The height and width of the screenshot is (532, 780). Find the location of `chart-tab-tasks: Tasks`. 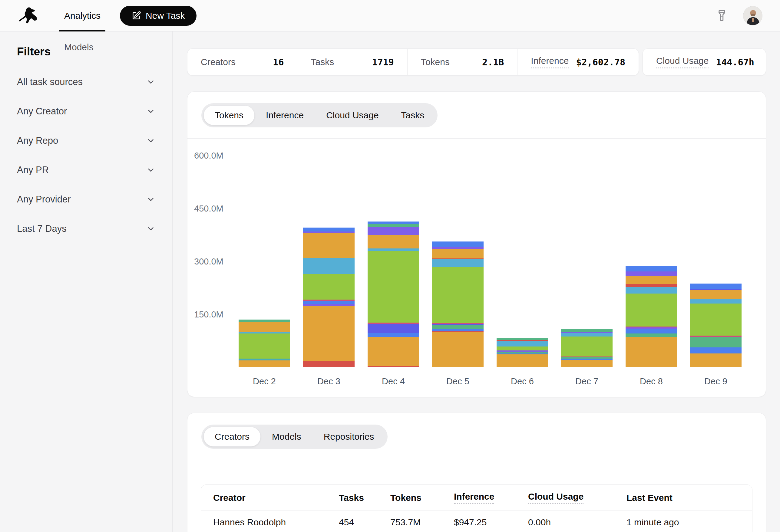

chart-tab-tasks: Tasks is located at coordinates (413, 115).